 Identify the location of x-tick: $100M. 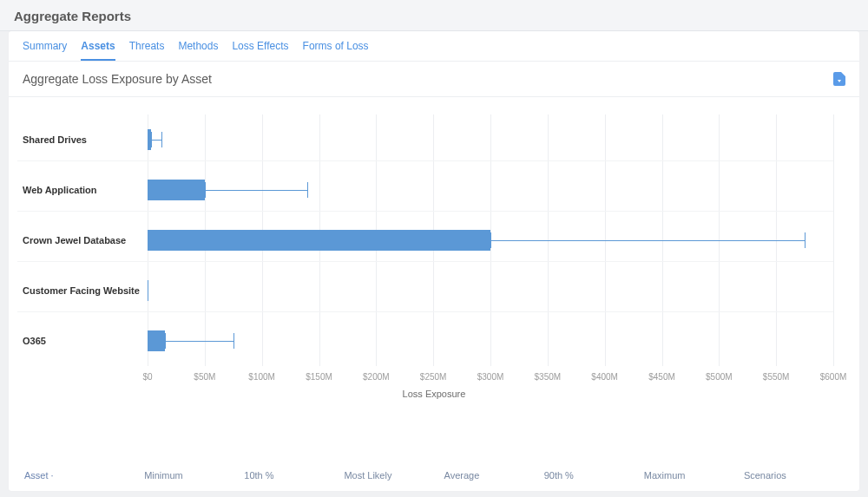
(262, 376).